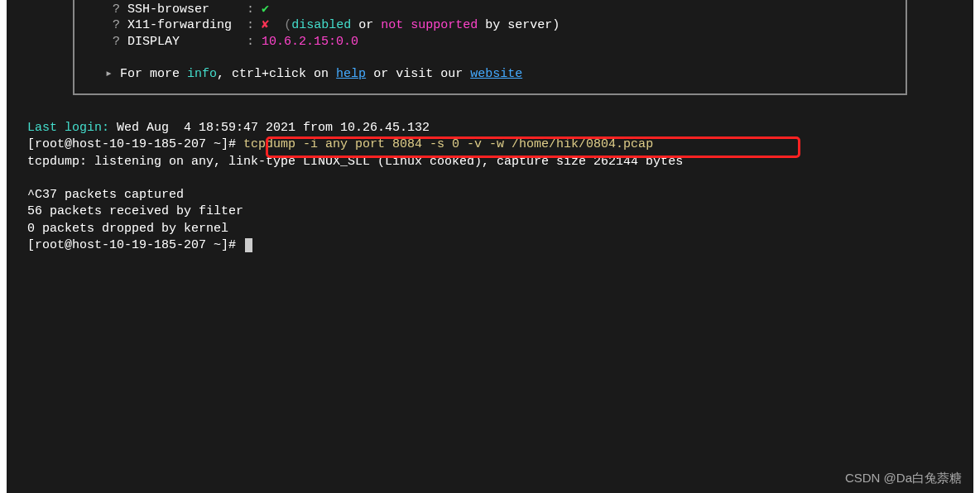  I want to click on watermark: CSDN @Da白兔萘糖, so click(904, 478).